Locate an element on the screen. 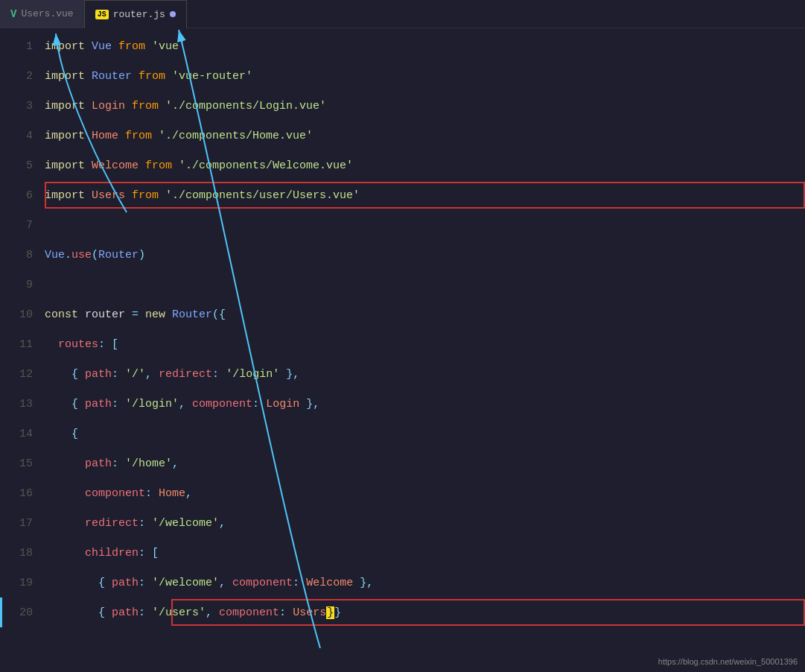 This screenshot has height=672, width=805. token-keyword: const is located at coordinates (65, 314).